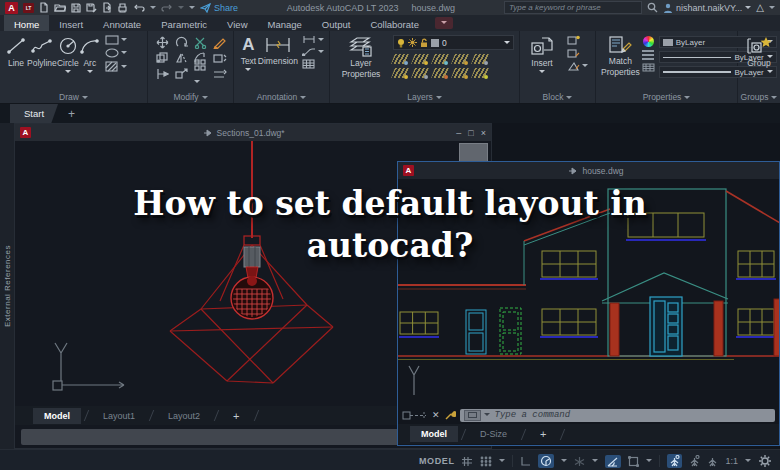  What do you see at coordinates (68, 73) in the screenshot?
I see `circle-dropdown-icon` at bounding box center [68, 73].